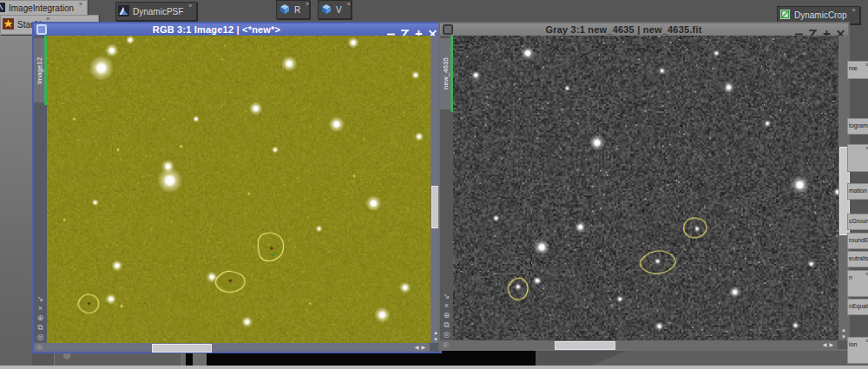 The height and width of the screenshot is (369, 868). Describe the element at coordinates (821, 16) in the screenshot. I see `process-tab-label: DynamicCrop` at that location.